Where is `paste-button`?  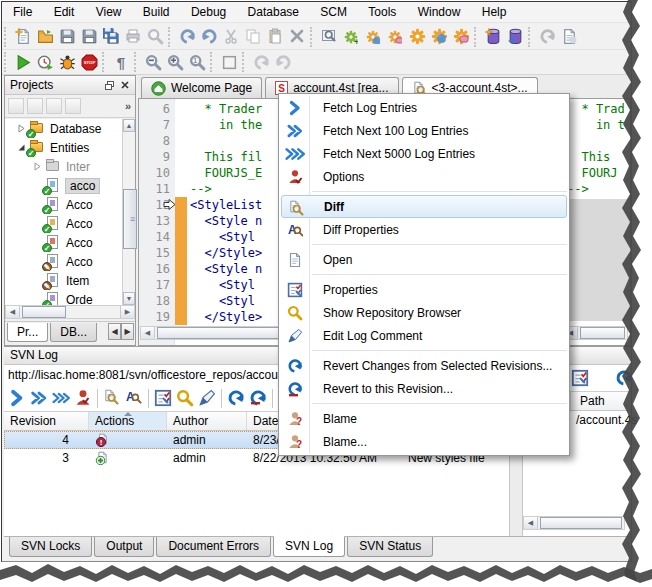
paste-button is located at coordinates (275, 37).